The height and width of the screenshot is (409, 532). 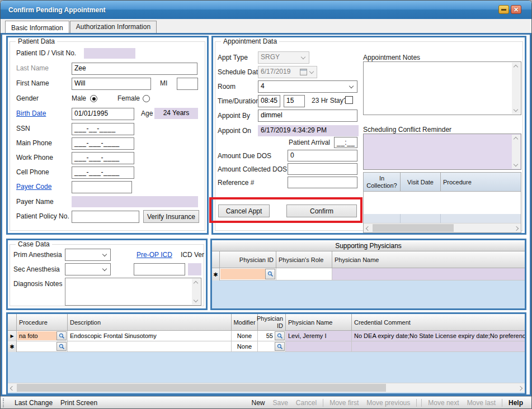 What do you see at coordinates (304, 274) in the screenshot?
I see `physician-role-cell` at bounding box center [304, 274].